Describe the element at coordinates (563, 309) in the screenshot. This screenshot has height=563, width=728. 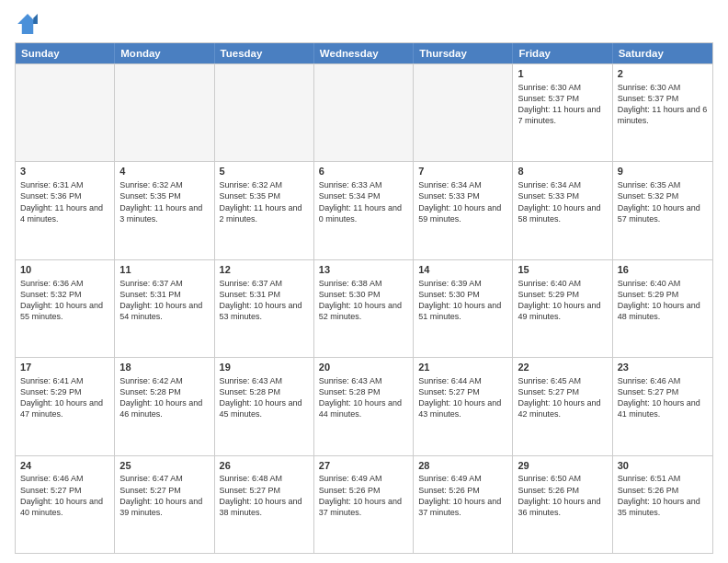
I see `day-cell-15: 15Sunrise: 6:40 AM Sunset: 5:29 PM Dayli…` at that location.